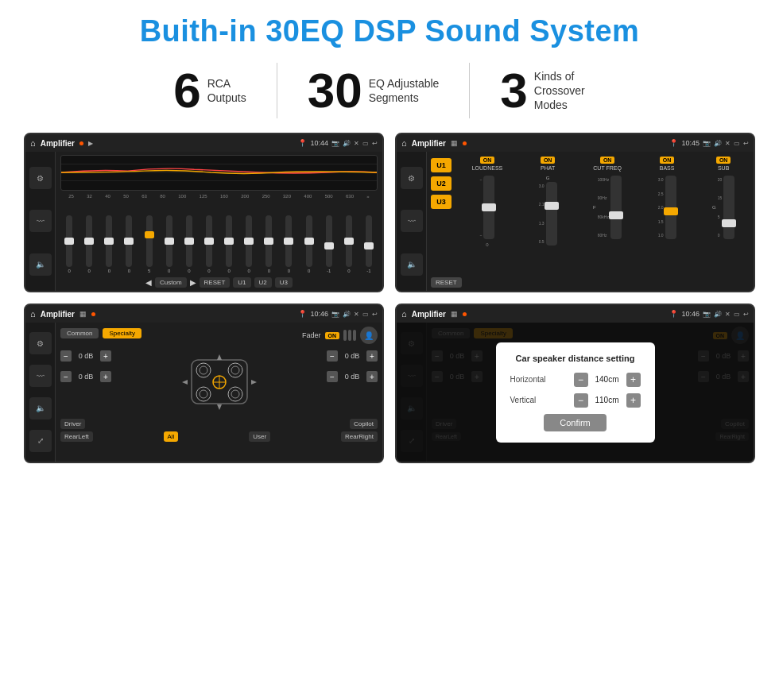 The image size is (779, 700). Describe the element at coordinates (372, 377) in the screenshot. I see `db-plus-3: +` at that location.